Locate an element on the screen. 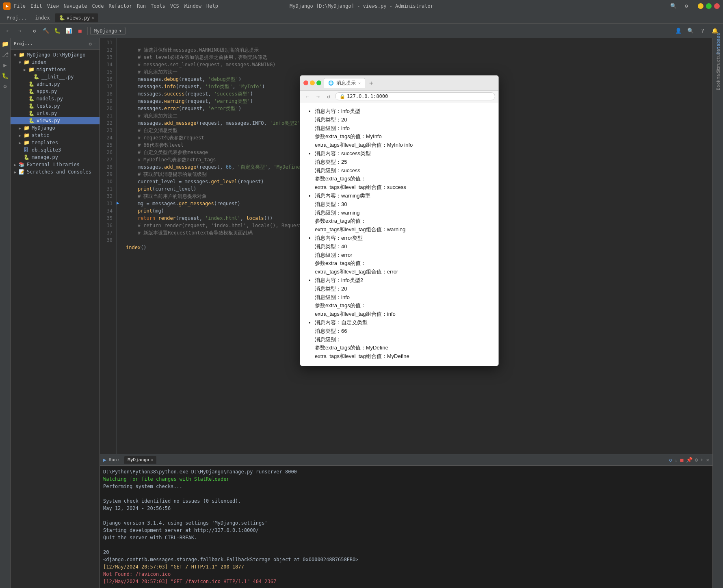 The height and width of the screenshot is (588, 723). close-button is located at coordinates (717, 6).